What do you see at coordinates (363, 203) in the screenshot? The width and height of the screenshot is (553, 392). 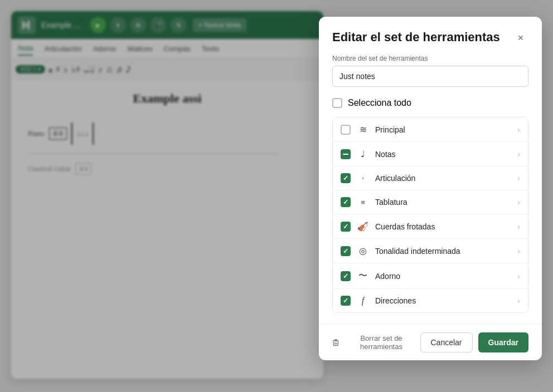 I see `tablatura-icon: ≡` at bounding box center [363, 203].